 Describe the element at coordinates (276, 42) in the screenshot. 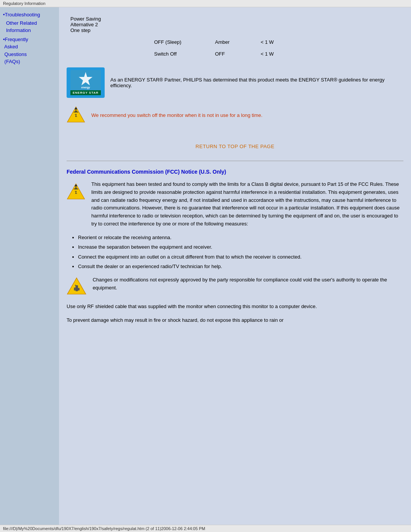

I see `table-cell-r1c4: < 1 W` at that location.